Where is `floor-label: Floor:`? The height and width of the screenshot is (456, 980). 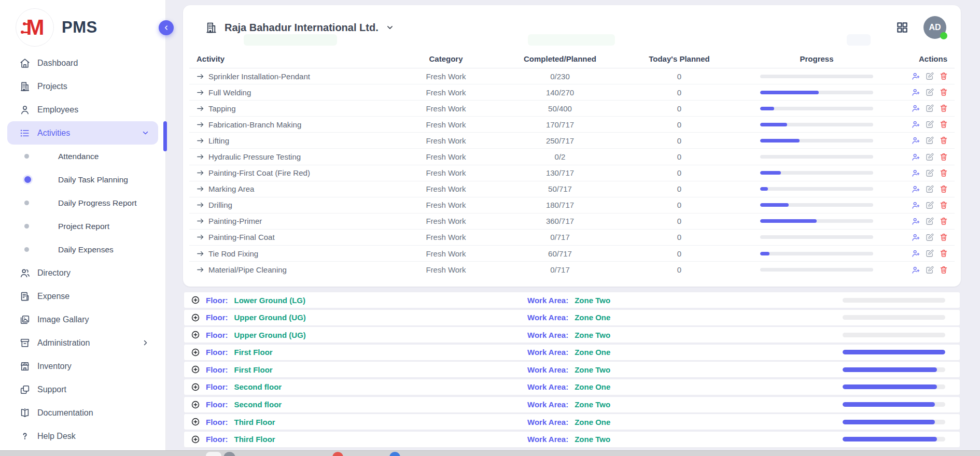
floor-label: Floor: is located at coordinates (217, 387).